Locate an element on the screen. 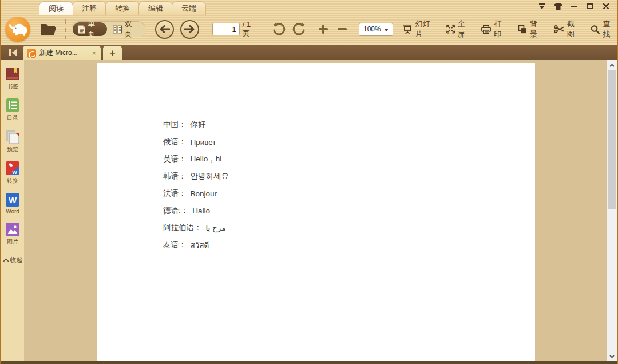 The height and width of the screenshot is (364, 618). scroll-up-button is located at coordinates (612, 65).